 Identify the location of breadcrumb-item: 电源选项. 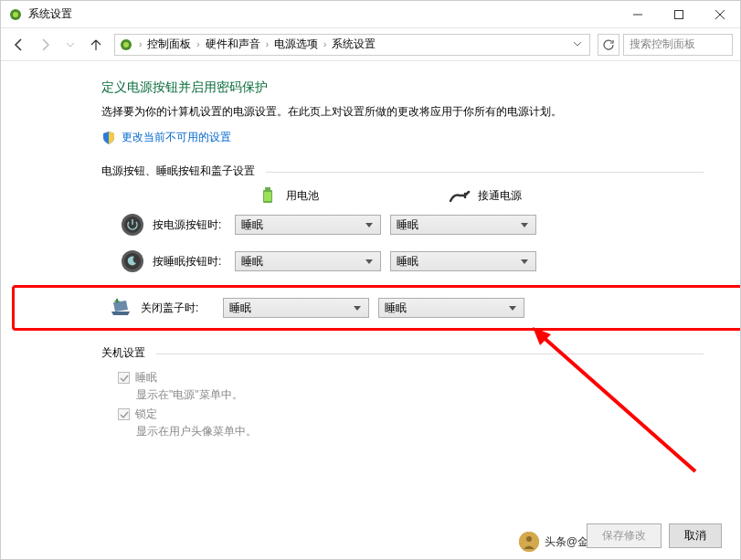
(296, 44).